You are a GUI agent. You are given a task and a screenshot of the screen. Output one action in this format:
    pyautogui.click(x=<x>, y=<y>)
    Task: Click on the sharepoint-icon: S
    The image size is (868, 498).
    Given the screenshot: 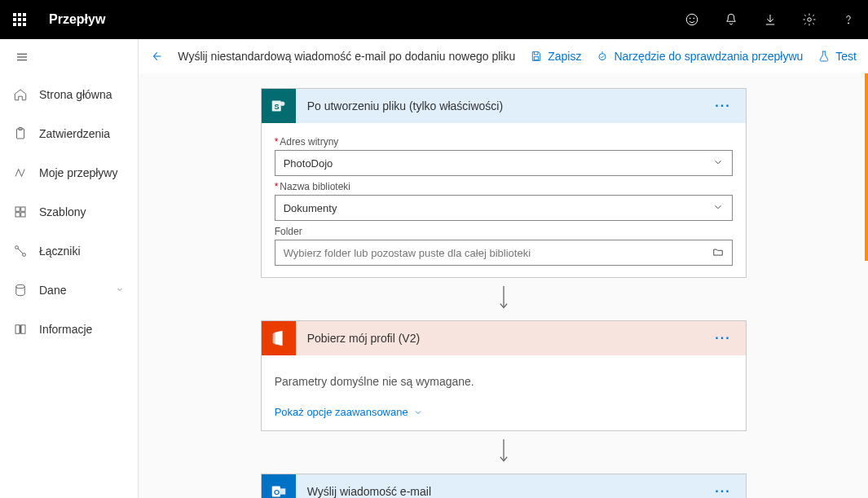 What is the action you would take?
    pyautogui.click(x=279, y=106)
    